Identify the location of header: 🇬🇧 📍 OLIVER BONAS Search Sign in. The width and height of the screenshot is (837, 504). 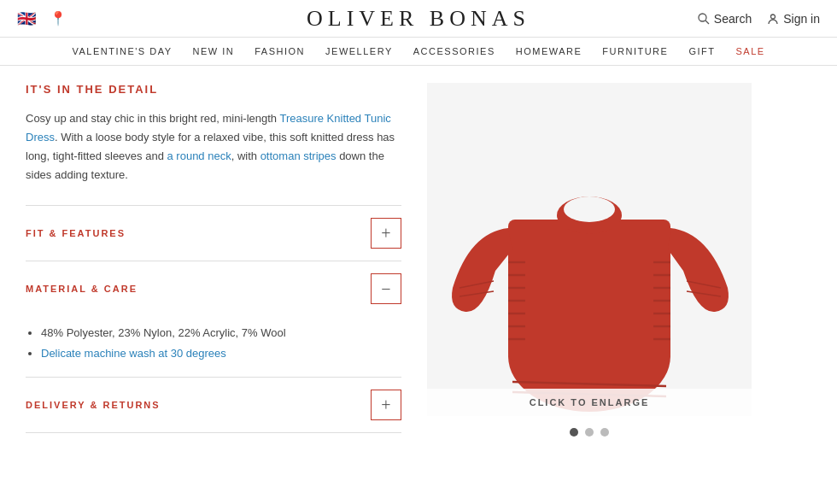
(418, 19).